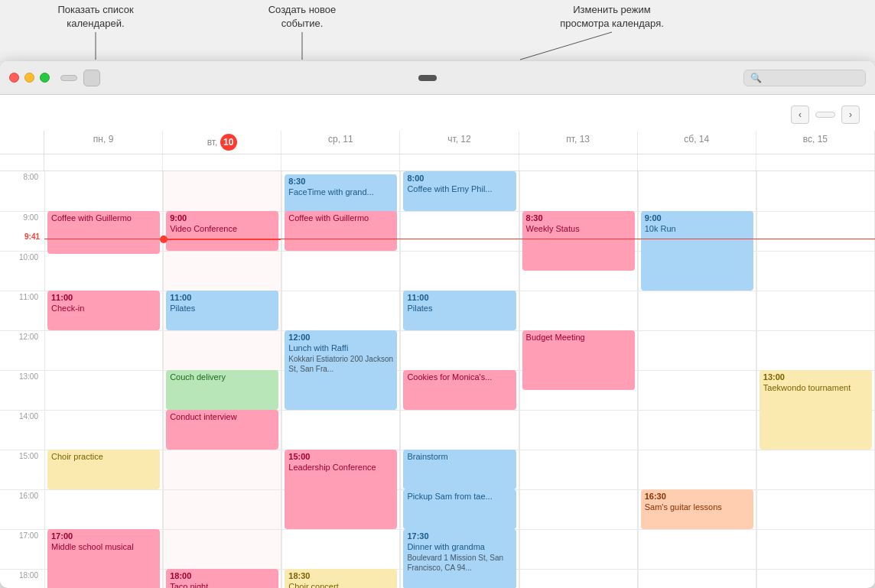 The width and height of the screenshot is (875, 588). I want to click on add-event-button, so click(92, 78).